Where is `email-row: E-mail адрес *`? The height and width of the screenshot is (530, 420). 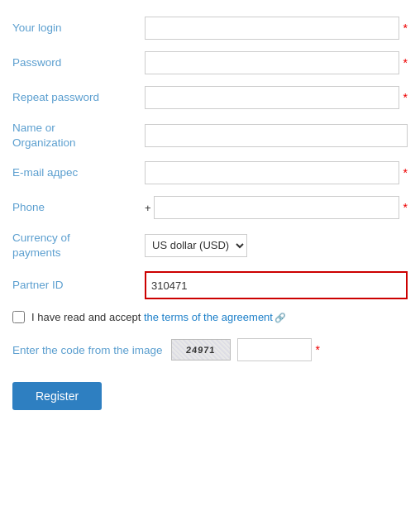
email-row: E-mail адрес * is located at coordinates (210, 173).